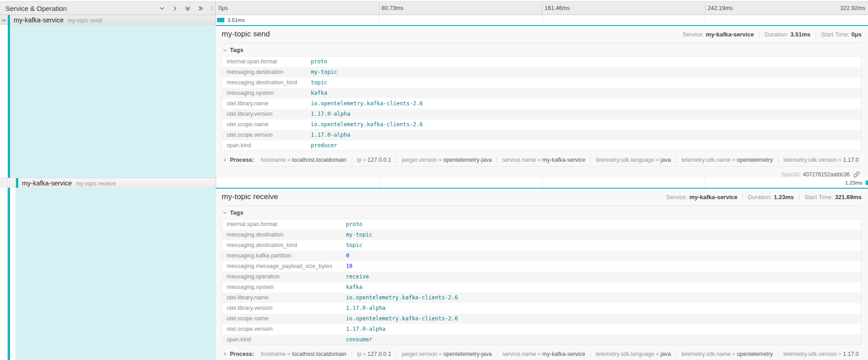 The image size is (868, 360). What do you see at coordinates (542, 183) in the screenshot?
I see `span-bar-track: 1.23ms` at bounding box center [542, 183].